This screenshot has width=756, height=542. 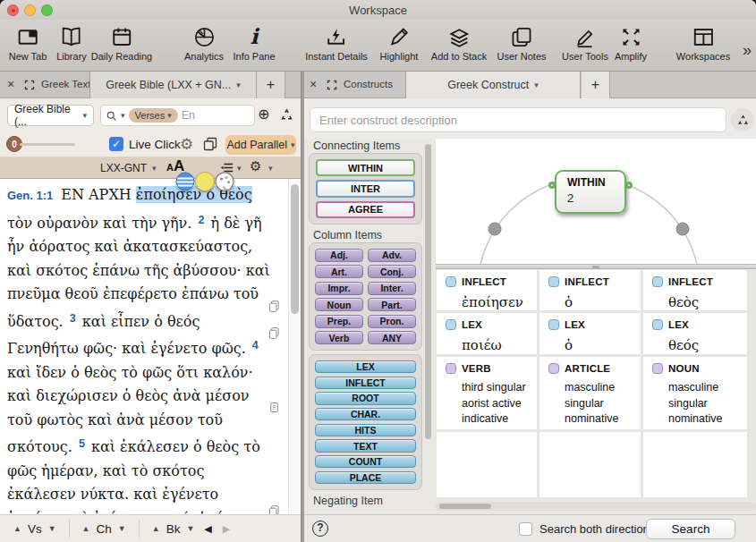 I want to click on module-selector: LXX-GNT ▾, so click(x=129, y=168).